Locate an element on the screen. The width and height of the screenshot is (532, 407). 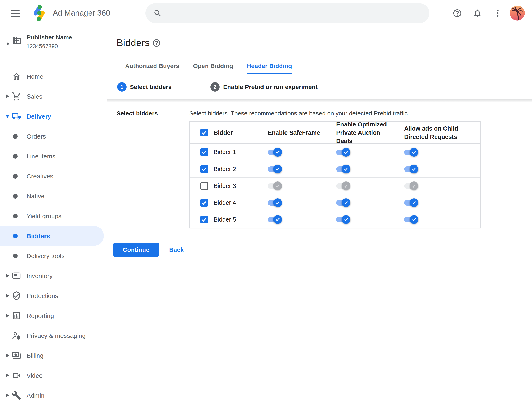
tab-bar: Authorized Buyers Open Bidding Header Bi… is located at coordinates (209, 66).